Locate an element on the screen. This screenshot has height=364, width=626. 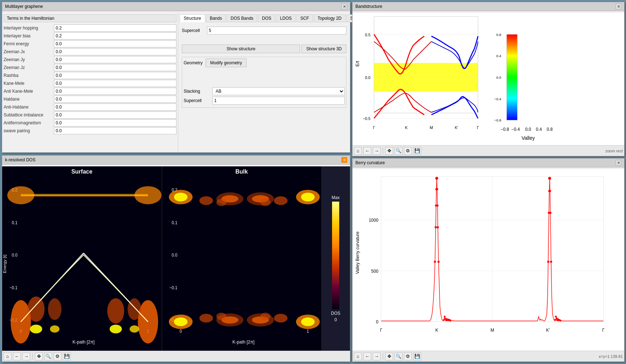
home-button: ⌂ is located at coordinates (358, 151).